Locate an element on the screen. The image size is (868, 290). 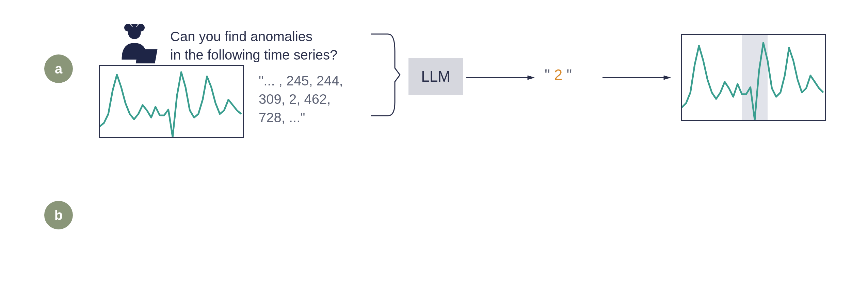
user-icon is located at coordinates (140, 44).